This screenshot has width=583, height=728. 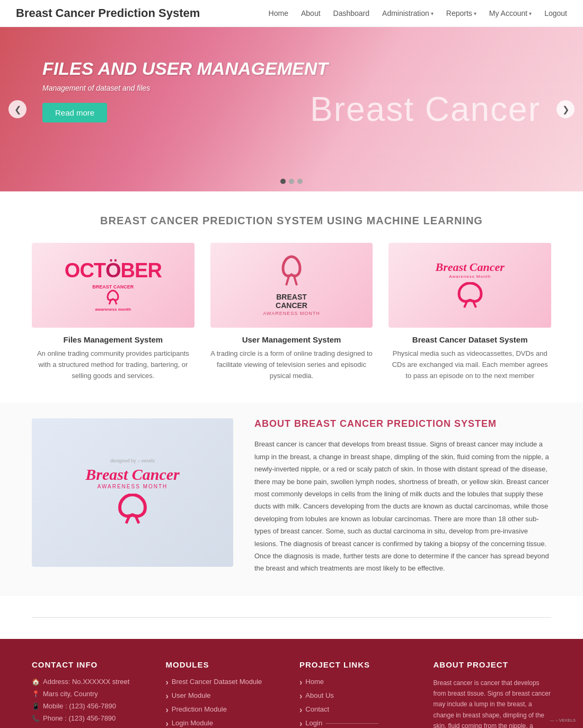 I want to click on home-icon: 🏠, so click(x=36, y=682).